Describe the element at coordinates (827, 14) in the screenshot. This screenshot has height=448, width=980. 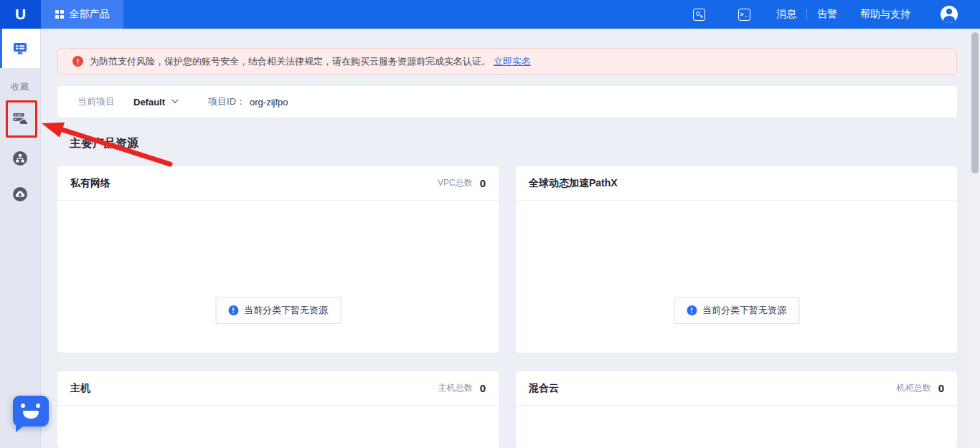
I see `nav-alerts: 告警` at that location.